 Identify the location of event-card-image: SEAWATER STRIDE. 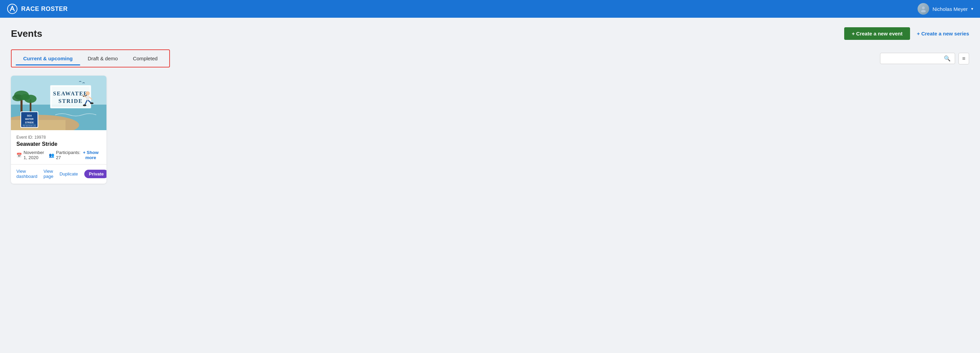
(59, 103).